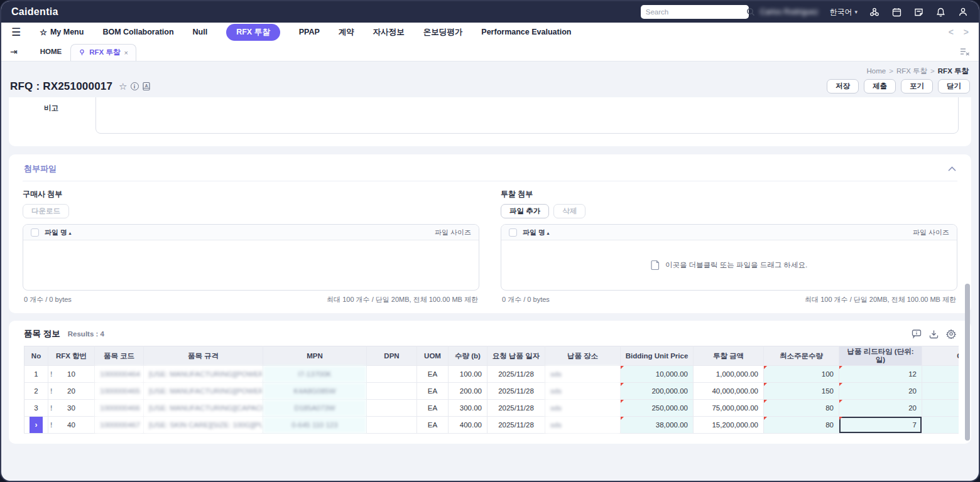  Describe the element at coordinates (876, 71) in the screenshot. I see `breadcrumb-home: Home` at that location.